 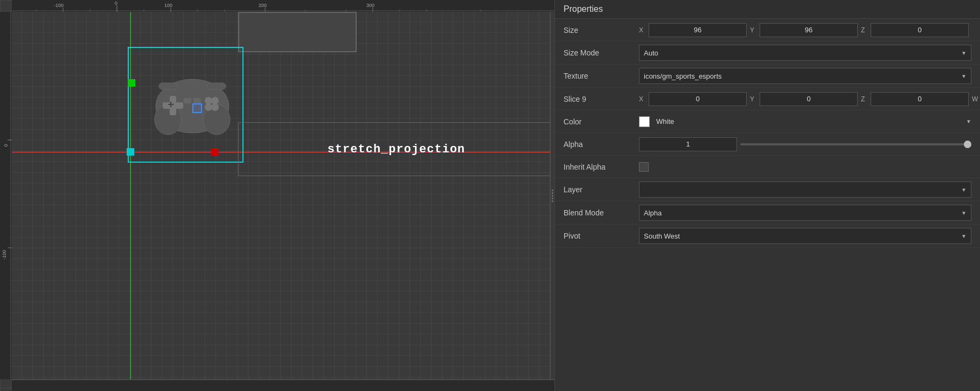 What do you see at coordinates (964, 76) in the screenshot?
I see `texture-arrow: ▼` at bounding box center [964, 76].